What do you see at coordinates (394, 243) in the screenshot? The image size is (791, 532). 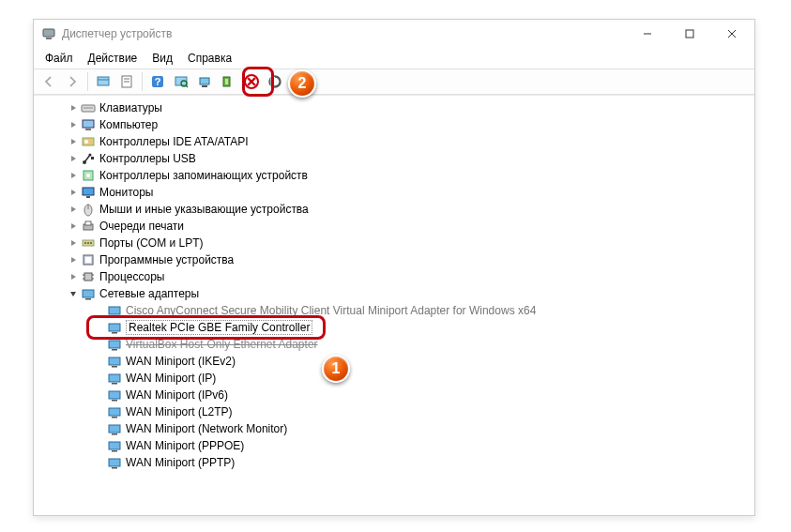 I see `category-row: Порты (COM и LPT)` at bounding box center [394, 243].